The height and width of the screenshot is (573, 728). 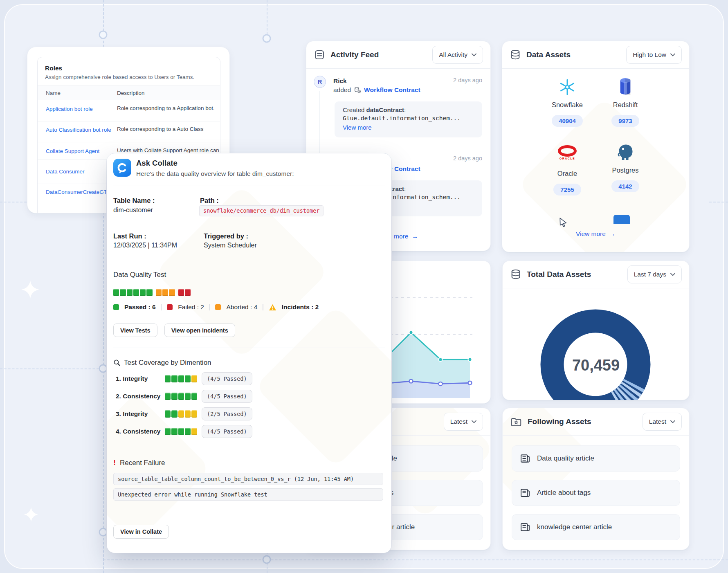 What do you see at coordinates (392, 90) in the screenshot?
I see `workflow-contract-link: Workflow Contract` at bounding box center [392, 90].